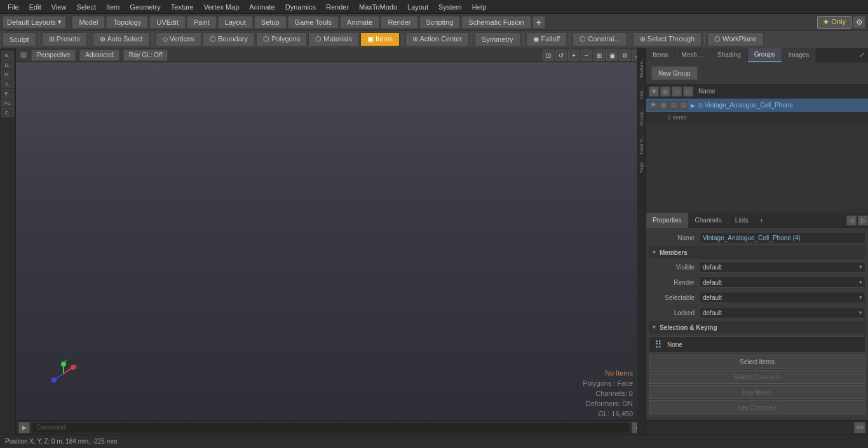  Describe the element at coordinates (229, 39) in the screenshot. I see `boundary-button: ⬡ Boundary` at that location.